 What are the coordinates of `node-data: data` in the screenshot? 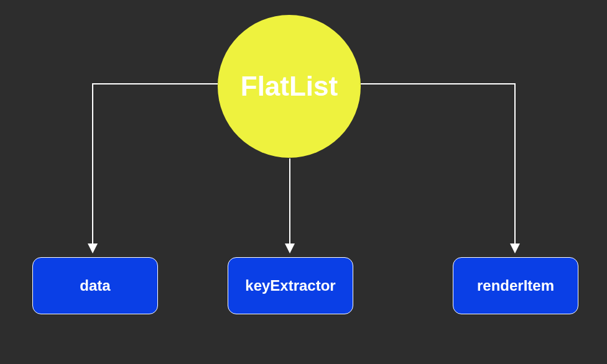 It's located at (95, 286).